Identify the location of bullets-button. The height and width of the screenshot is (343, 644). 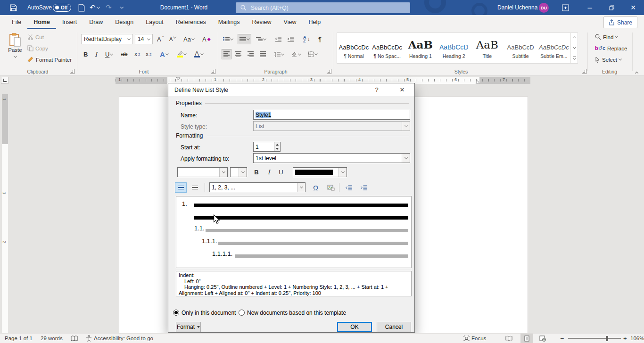
(228, 39).